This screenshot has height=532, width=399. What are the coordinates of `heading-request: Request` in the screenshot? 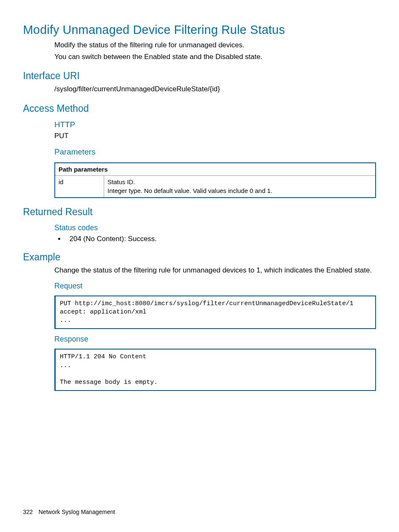 It's located at (215, 286).